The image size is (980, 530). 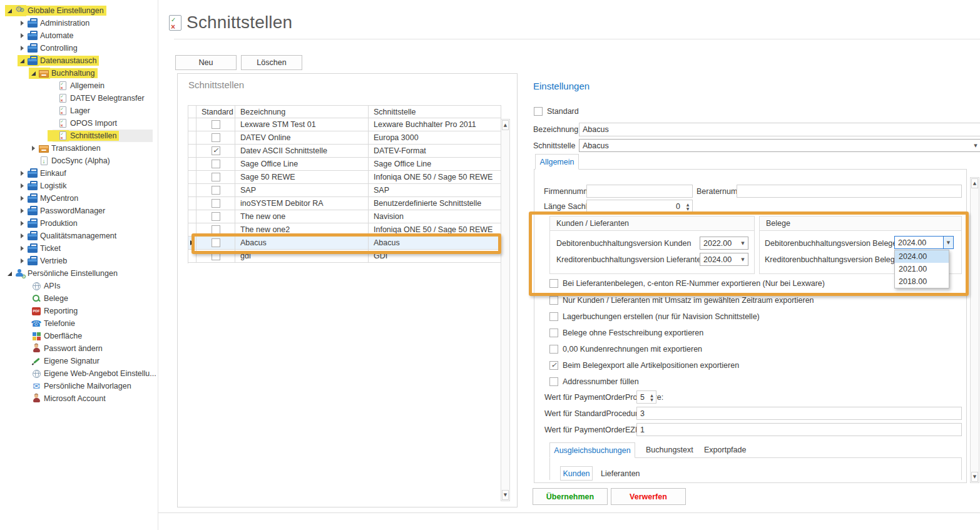 What do you see at coordinates (646, 397) in the screenshot?
I see `payment-order-procedure-stepper: 5 ▲▼` at bounding box center [646, 397].